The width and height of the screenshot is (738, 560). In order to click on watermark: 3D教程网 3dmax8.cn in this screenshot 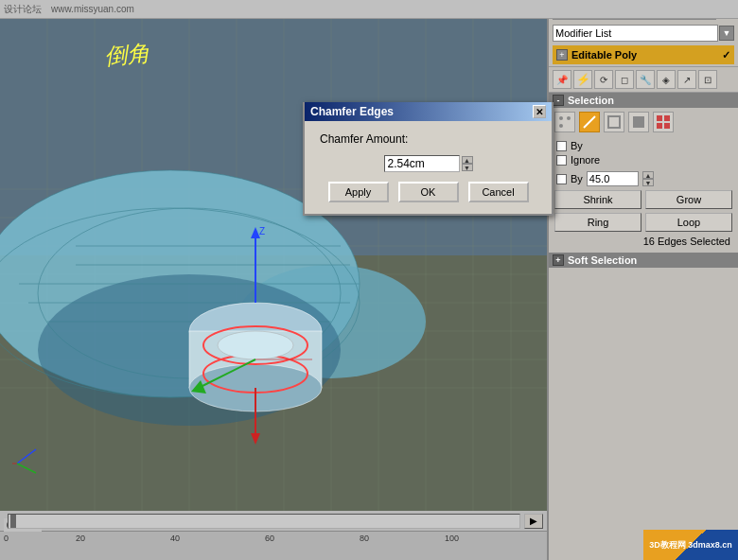, I will do `click(691, 545)`.